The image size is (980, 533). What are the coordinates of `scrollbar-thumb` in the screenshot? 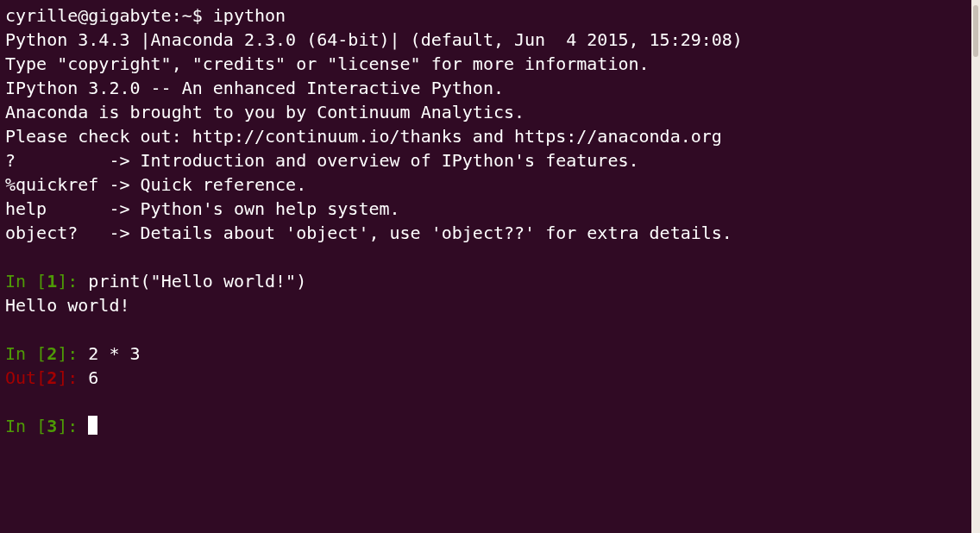 It's located at (976, 31).